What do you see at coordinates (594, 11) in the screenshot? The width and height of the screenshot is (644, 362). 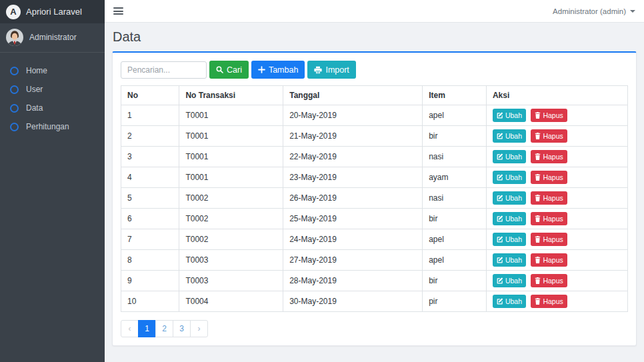 I see `user-dropdown: Administrator (admin)` at bounding box center [594, 11].